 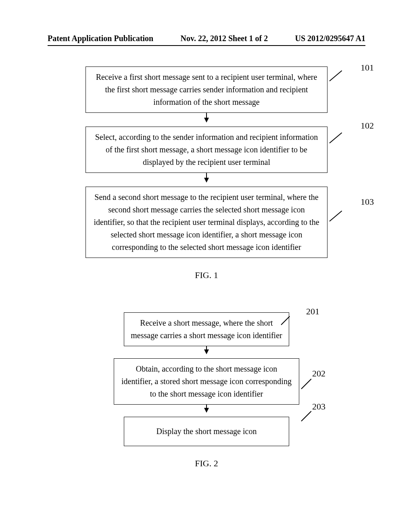 What do you see at coordinates (367, 68) in the screenshot?
I see `ref-num-101: 101` at bounding box center [367, 68].